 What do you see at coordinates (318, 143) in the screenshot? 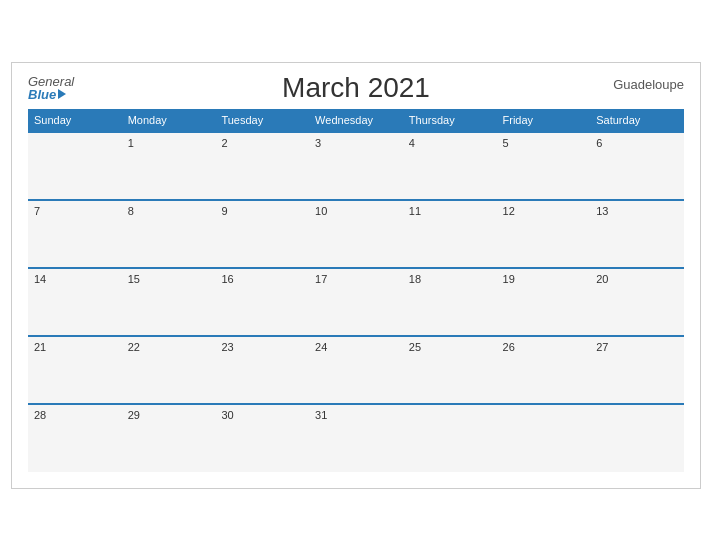
I see `day-number: 3` at bounding box center [318, 143].